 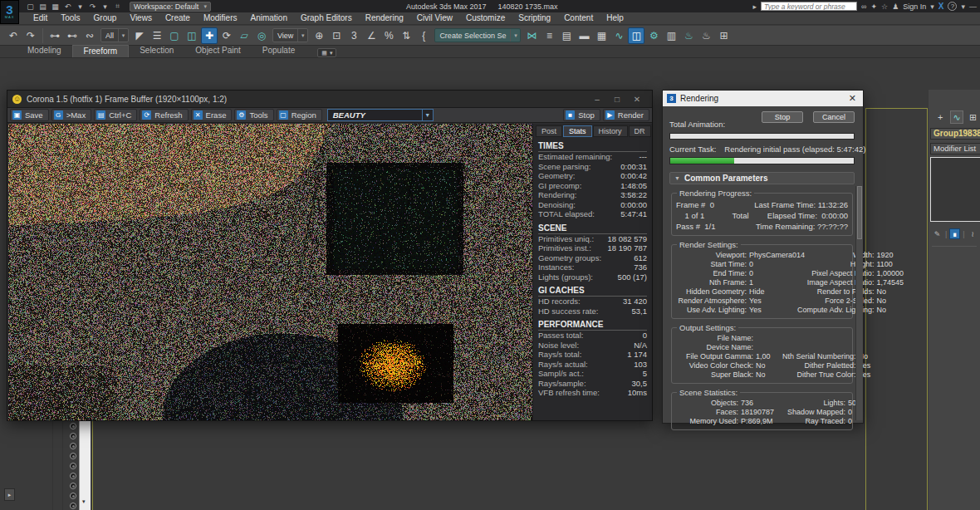 I want to click on panel-expand-button: ▸, so click(x=10, y=495).